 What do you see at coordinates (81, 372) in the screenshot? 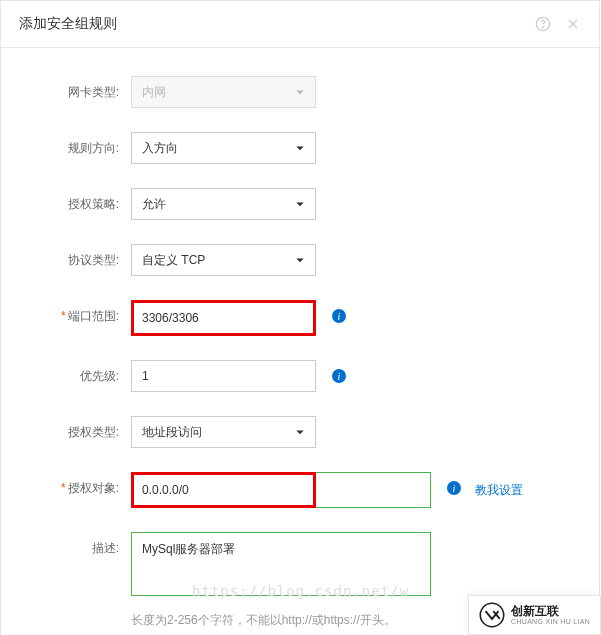
I see `label-priority: 优先级:` at bounding box center [81, 372].